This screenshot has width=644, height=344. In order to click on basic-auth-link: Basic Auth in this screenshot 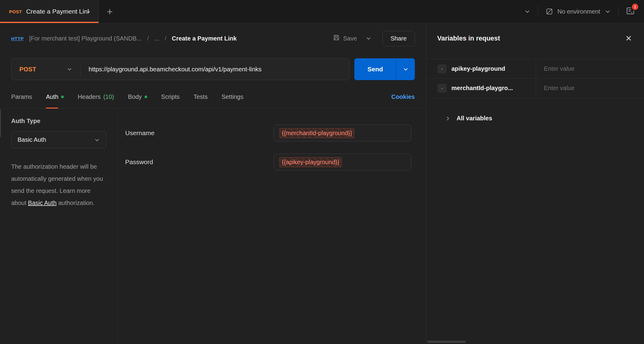, I will do `click(42, 203)`.